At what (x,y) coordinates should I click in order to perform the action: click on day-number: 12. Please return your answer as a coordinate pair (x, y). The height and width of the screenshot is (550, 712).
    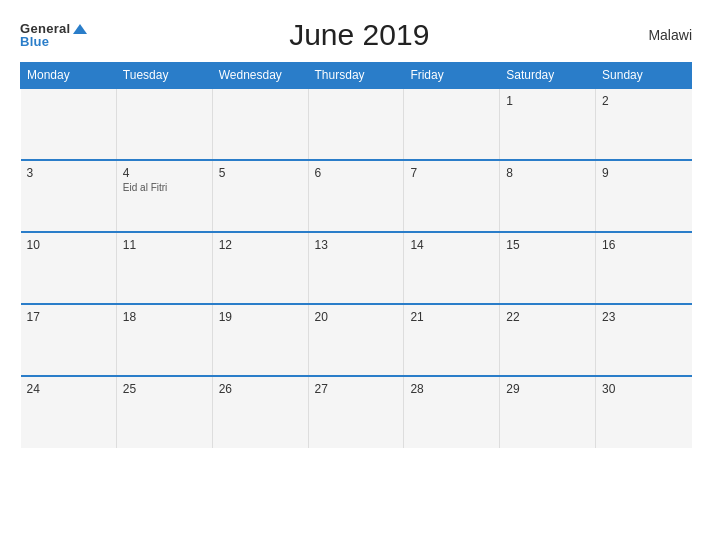
    Looking at the image, I should click on (260, 245).